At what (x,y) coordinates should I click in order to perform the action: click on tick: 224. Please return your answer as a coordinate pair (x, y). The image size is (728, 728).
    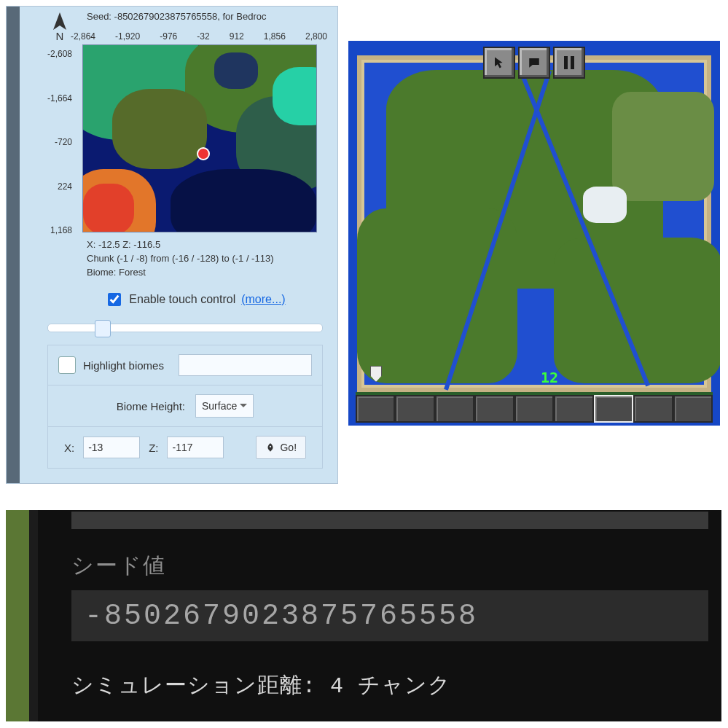
    Looking at the image, I should click on (54, 187).